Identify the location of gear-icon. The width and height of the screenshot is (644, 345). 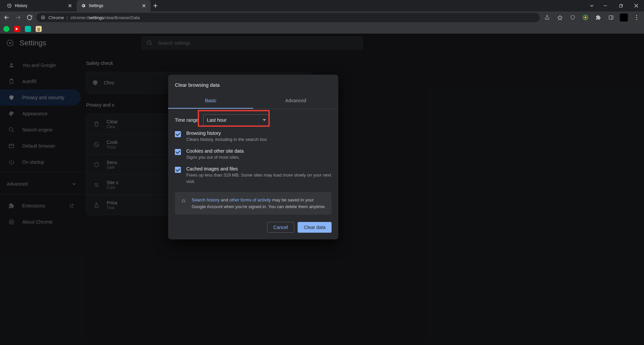
(83, 6).